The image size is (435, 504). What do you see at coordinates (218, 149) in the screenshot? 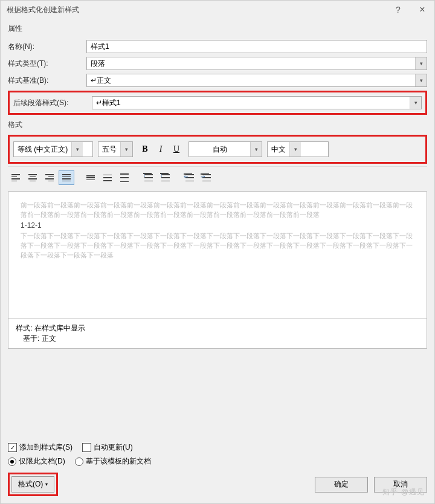
I see `format-toolbar-highlight: 等线 (中文正文) ▾ 五号 ▾ B I U 自动 ▾ 中文` at bounding box center [218, 149].